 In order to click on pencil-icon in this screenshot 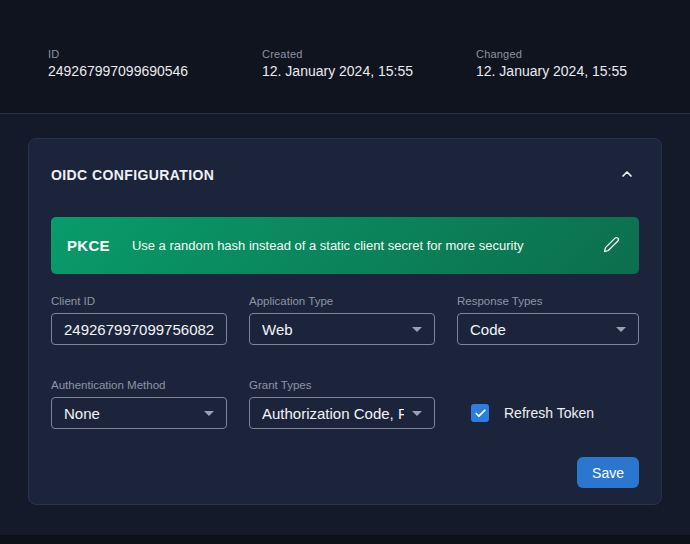, I will do `click(612, 246)`.